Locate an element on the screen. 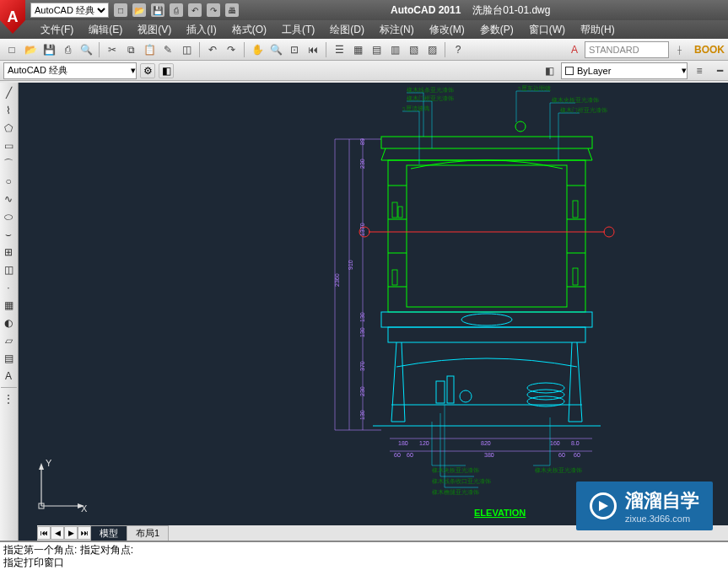 This screenshot has height=581, width=728. menu-tools: 工具(T) is located at coordinates (299, 30).